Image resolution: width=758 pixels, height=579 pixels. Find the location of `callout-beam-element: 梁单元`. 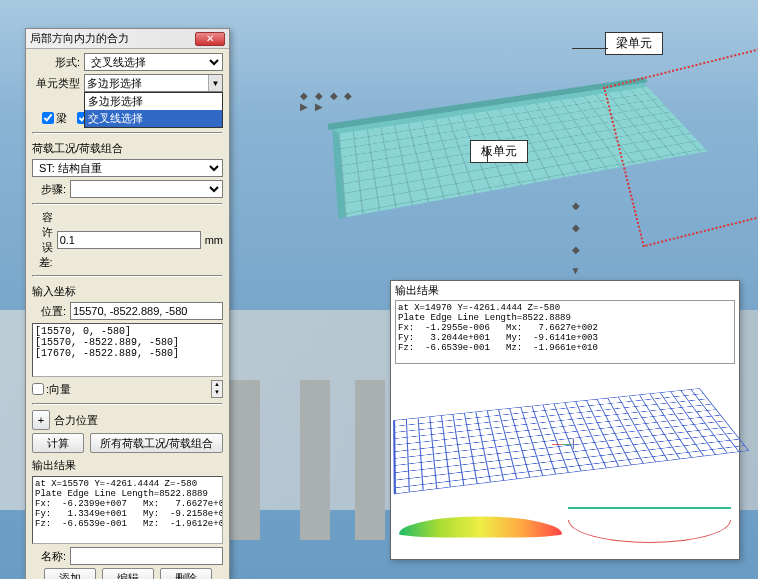

callout-beam-element: 梁单元 is located at coordinates (634, 44).